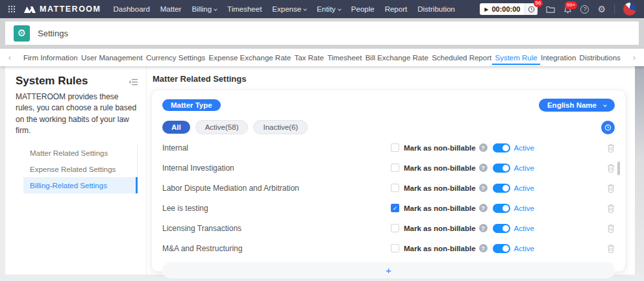  What do you see at coordinates (277, 208) in the screenshot?
I see `matter-type-name: Lee is testing` at bounding box center [277, 208].